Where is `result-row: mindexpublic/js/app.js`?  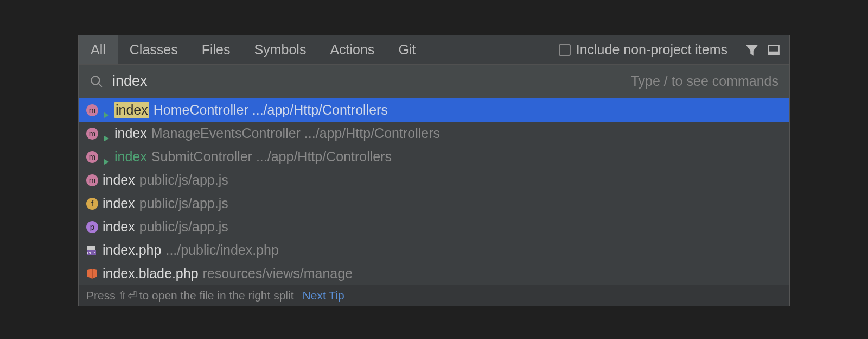 result-row: mindexpublic/js/app.js is located at coordinates (434, 180).